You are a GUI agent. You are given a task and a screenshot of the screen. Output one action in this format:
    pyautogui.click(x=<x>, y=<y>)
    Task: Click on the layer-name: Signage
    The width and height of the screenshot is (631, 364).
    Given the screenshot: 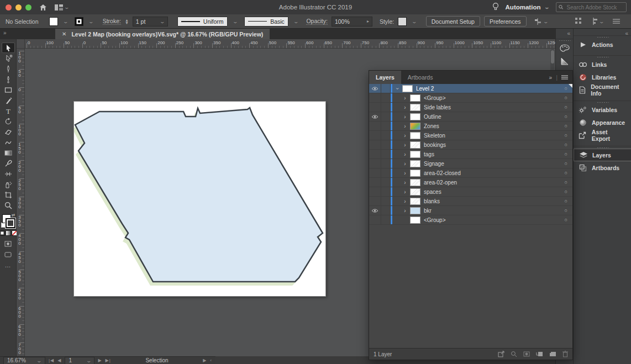 What is the action you would take?
    pyautogui.click(x=434, y=163)
    